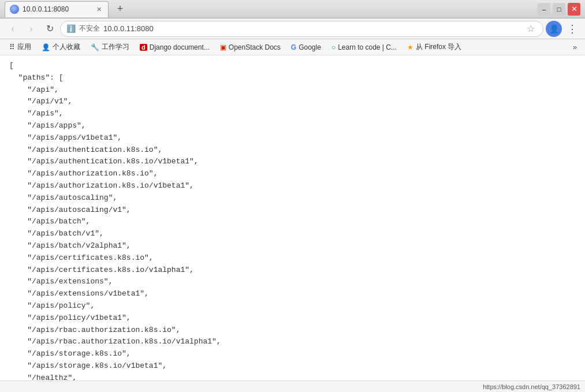 This screenshot has width=585, height=392. What do you see at coordinates (255, 47) in the screenshot?
I see `openstack-bookmark-label: OpenStack Docs` at bounding box center [255, 47].